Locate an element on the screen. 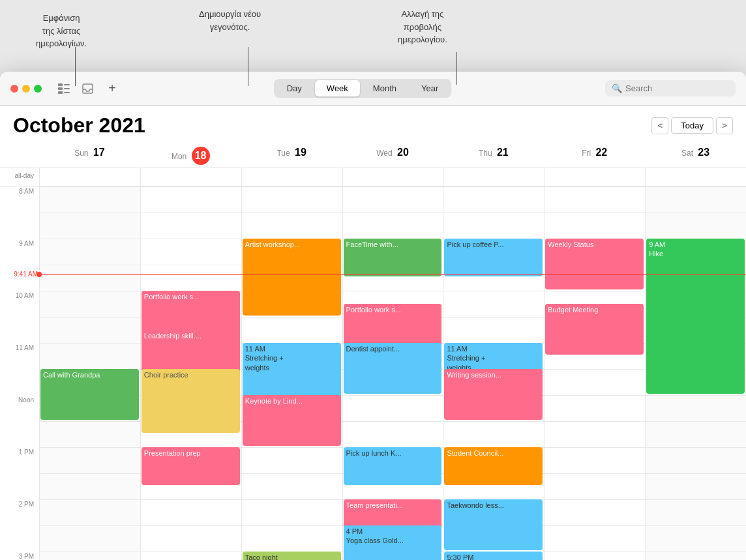 The height and width of the screenshot is (560, 746). prev-button: < is located at coordinates (660, 126).